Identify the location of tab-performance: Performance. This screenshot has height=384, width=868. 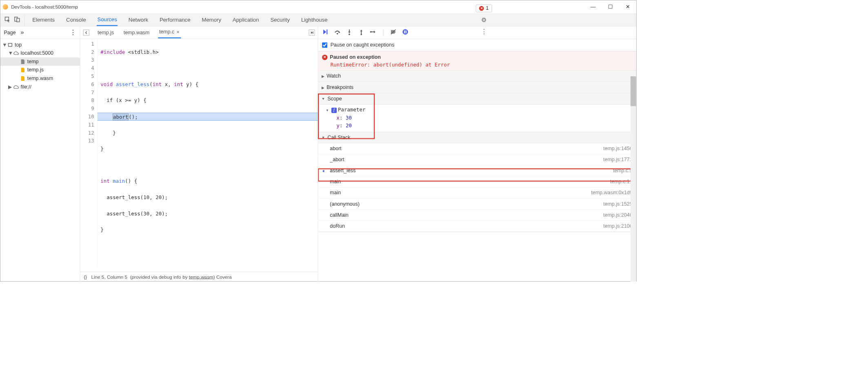
(175, 20).